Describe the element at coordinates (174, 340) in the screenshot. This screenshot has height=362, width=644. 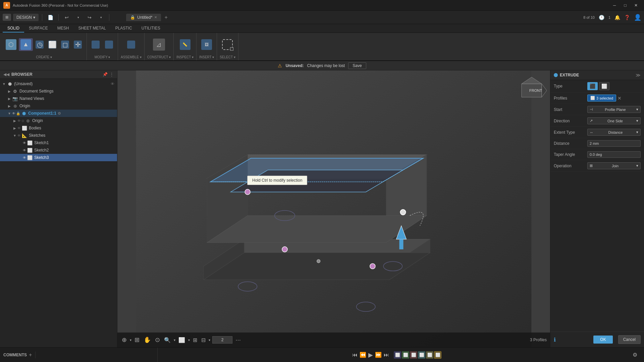
I see `zoom-dropdown: ▾` at that location.